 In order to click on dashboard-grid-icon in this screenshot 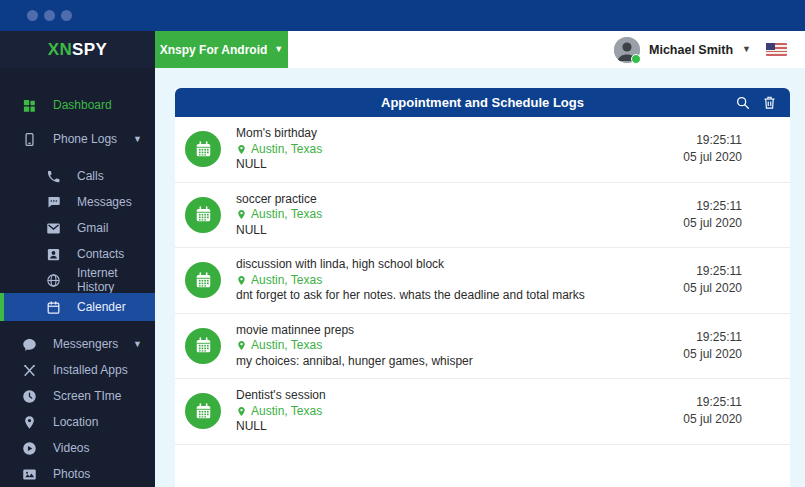, I will do `click(30, 106)`.